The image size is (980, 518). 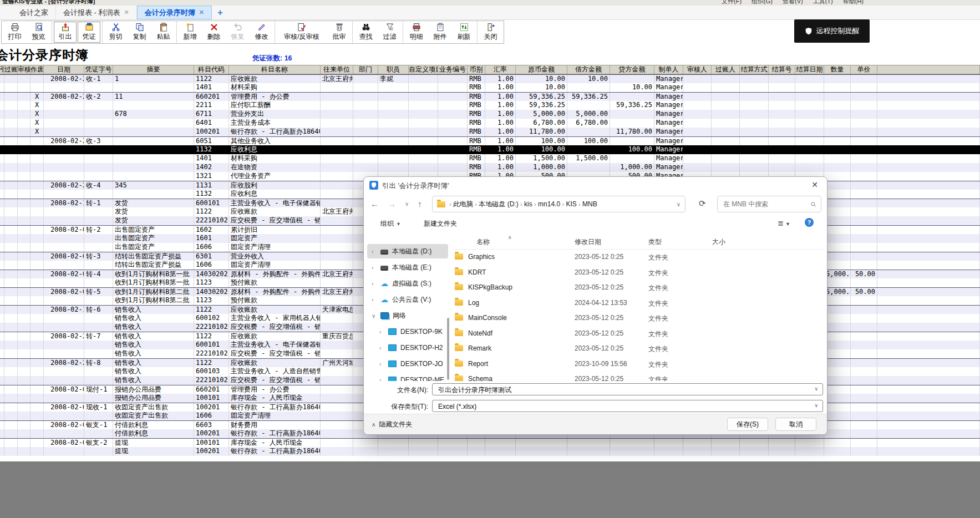 What do you see at coordinates (490, 88) in the screenshot?
I see `table-row: 1401材料采购RMB1.0010.0010.00Manager` at bounding box center [490, 88].